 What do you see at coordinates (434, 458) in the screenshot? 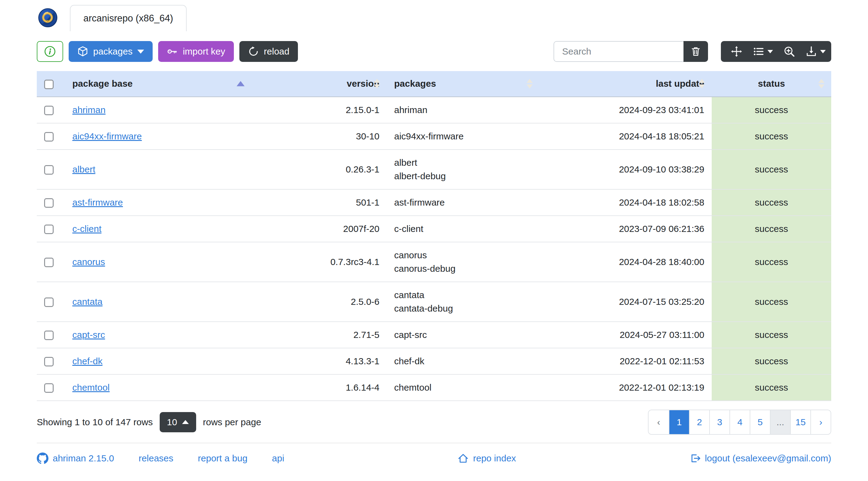
I see `footer: ahriman 2.15.0 releases report a bug api…` at bounding box center [434, 458].